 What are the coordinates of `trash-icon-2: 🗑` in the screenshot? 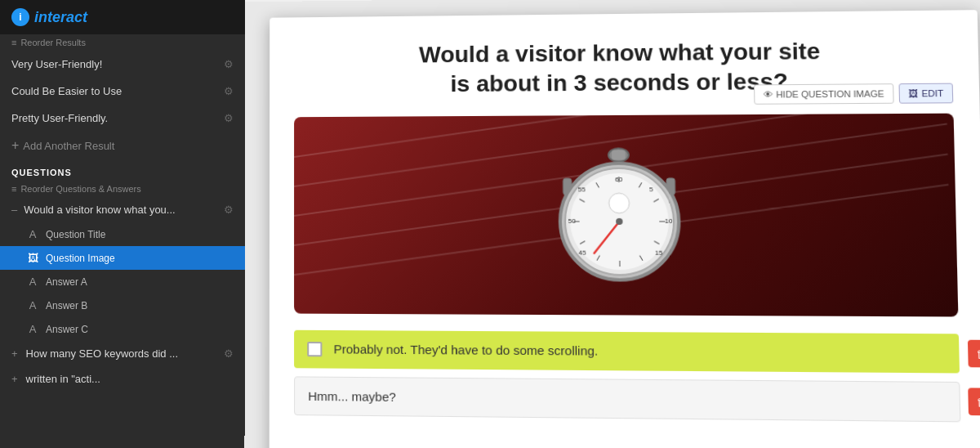 It's located at (978, 402).